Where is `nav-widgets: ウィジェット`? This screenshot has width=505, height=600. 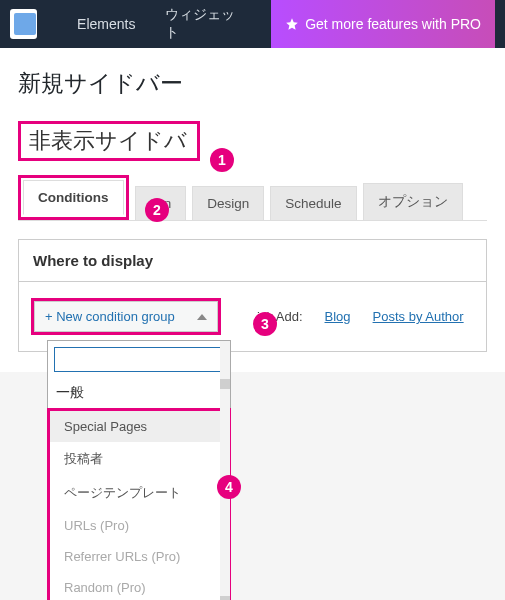
nav-widgets: ウィジェット is located at coordinates (203, 24).